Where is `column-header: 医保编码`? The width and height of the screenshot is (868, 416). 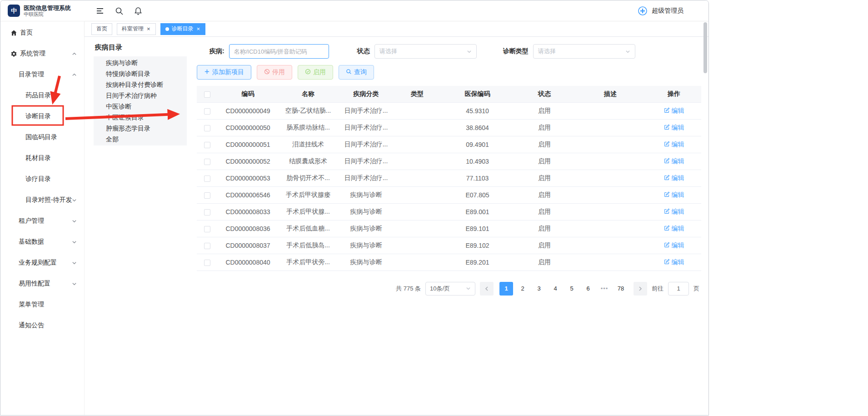
column-header: 医保编码 is located at coordinates (477, 94).